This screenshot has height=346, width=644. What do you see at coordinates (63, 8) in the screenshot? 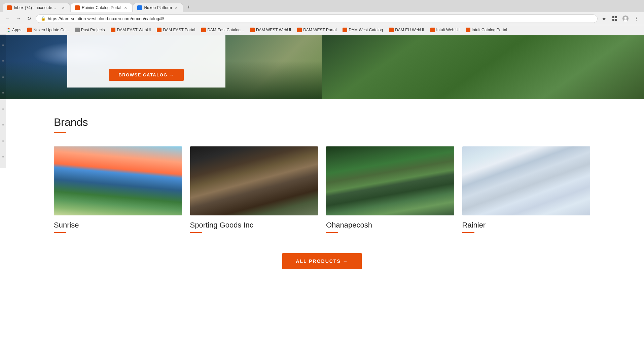
I see `tab-close-inbox: ✕` at bounding box center [63, 8].